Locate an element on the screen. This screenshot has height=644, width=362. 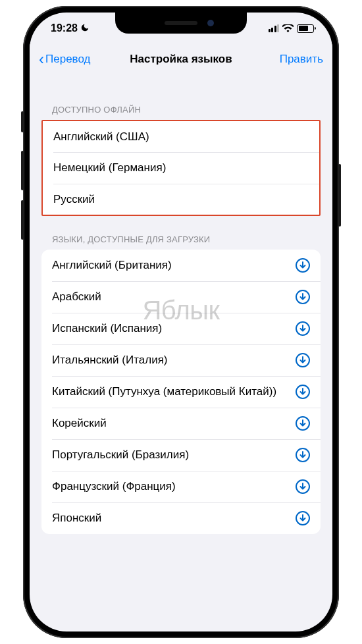
language-label: Китайский (Путунхуа (материковый Китай)) is located at coordinates (165, 391).